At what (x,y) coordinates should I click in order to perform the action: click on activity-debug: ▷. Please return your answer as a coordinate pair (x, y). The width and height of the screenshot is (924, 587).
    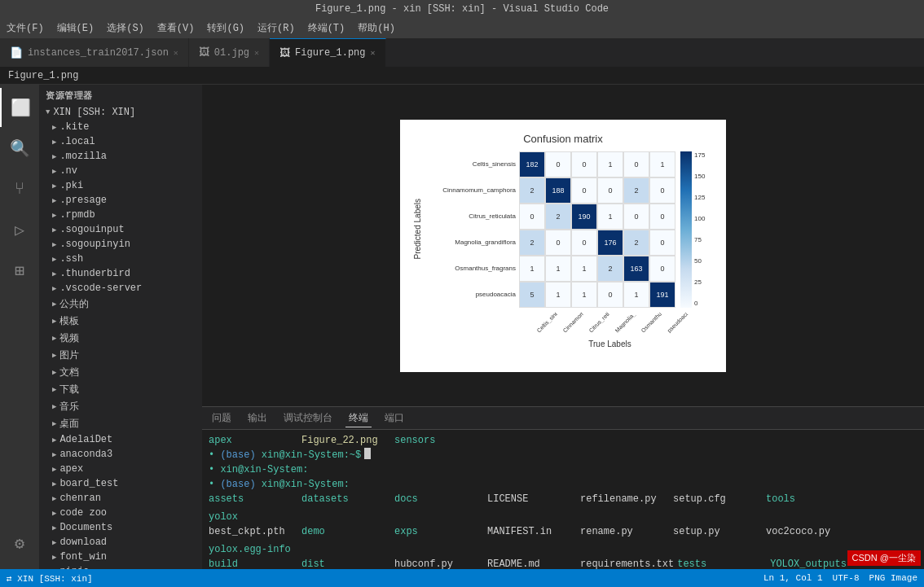
    Looking at the image, I should click on (20, 230).